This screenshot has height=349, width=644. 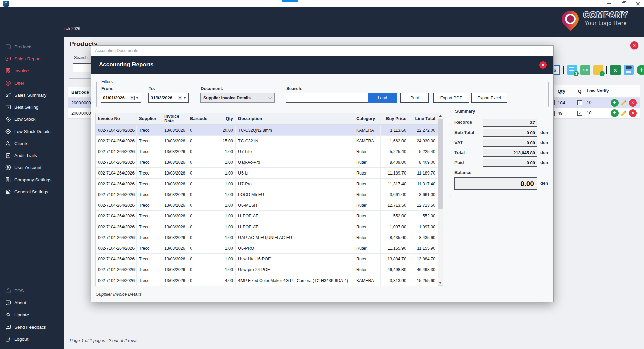 I want to click on load-button: Load, so click(x=382, y=98).